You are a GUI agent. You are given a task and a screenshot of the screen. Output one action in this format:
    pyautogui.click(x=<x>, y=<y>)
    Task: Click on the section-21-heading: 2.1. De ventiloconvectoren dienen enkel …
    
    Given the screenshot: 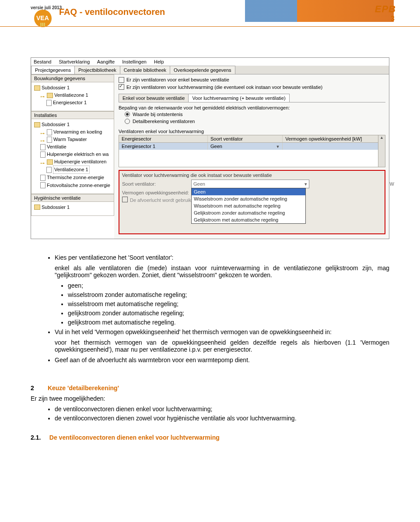 What is the action you would take?
    pyautogui.click(x=210, y=437)
    